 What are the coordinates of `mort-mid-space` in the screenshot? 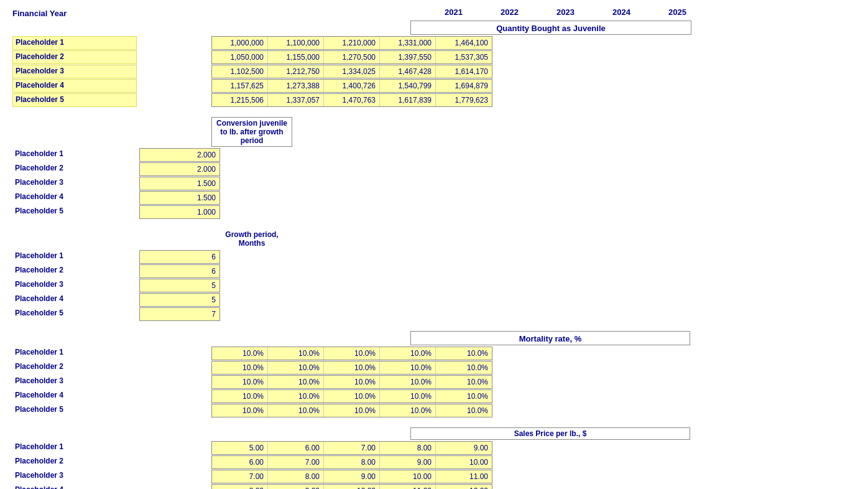 It's located at (311, 338).